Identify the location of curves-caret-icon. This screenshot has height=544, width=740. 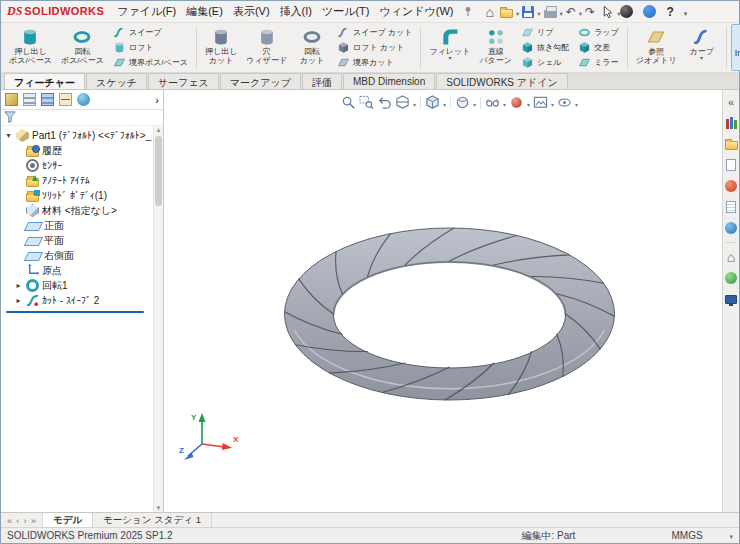
(702, 58).